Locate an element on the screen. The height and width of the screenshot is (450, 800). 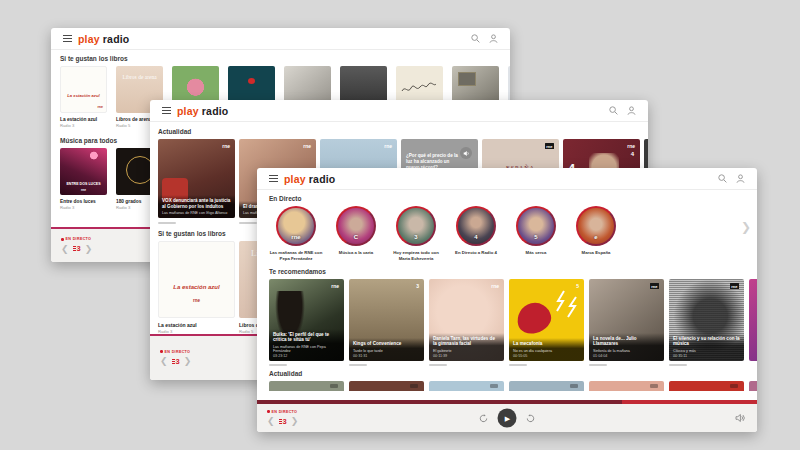
news-title: VOX denunciará ante la justicia al Gobie… is located at coordinates (196, 204).